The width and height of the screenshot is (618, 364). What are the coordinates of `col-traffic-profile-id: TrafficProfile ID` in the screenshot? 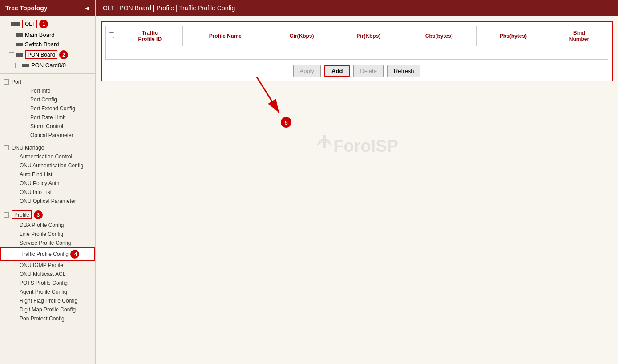 It's located at (150, 36).